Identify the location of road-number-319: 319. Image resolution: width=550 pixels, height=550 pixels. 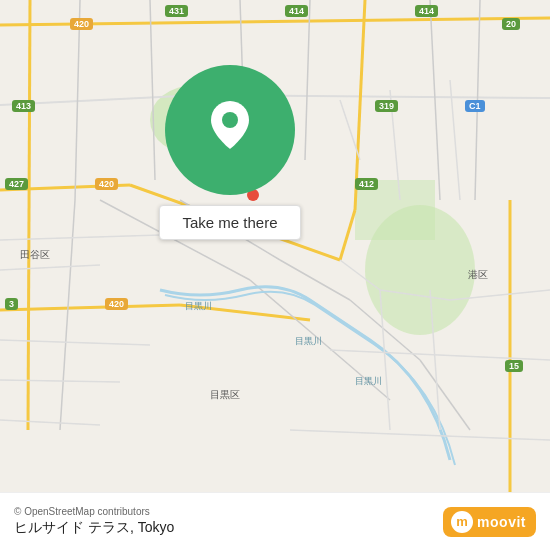
(386, 106).